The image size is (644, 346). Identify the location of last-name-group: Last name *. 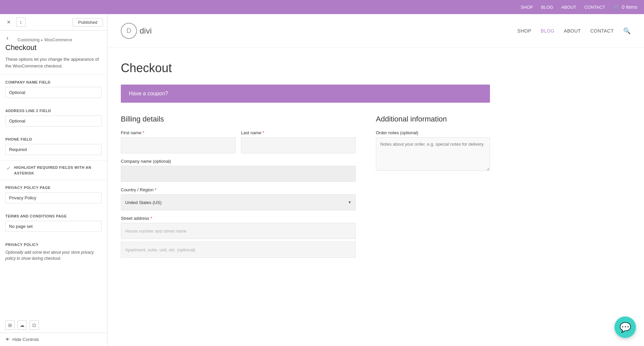
(298, 142).